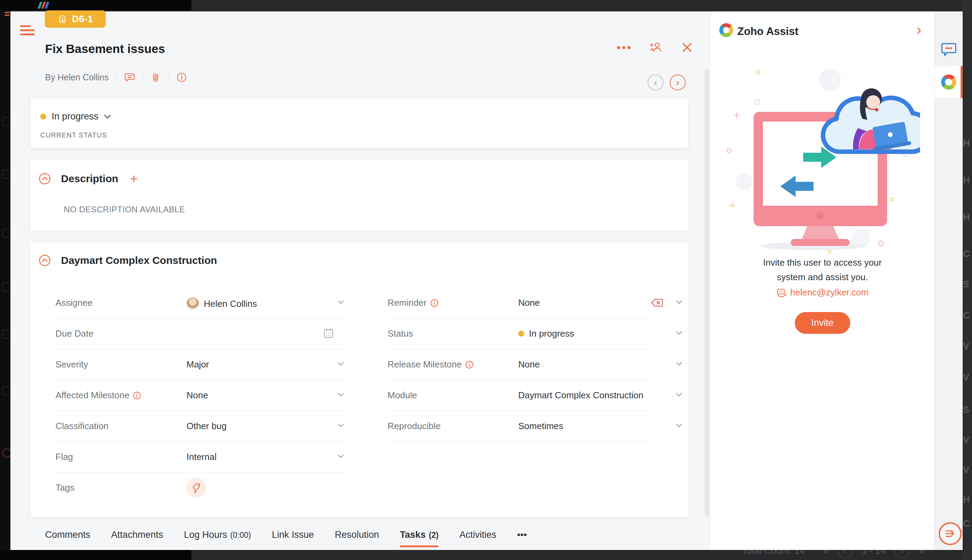 The width and height of the screenshot is (972, 560). I want to click on detail-tabs: Comments Attachments Log Hours(0:00) Lin…, so click(286, 535).